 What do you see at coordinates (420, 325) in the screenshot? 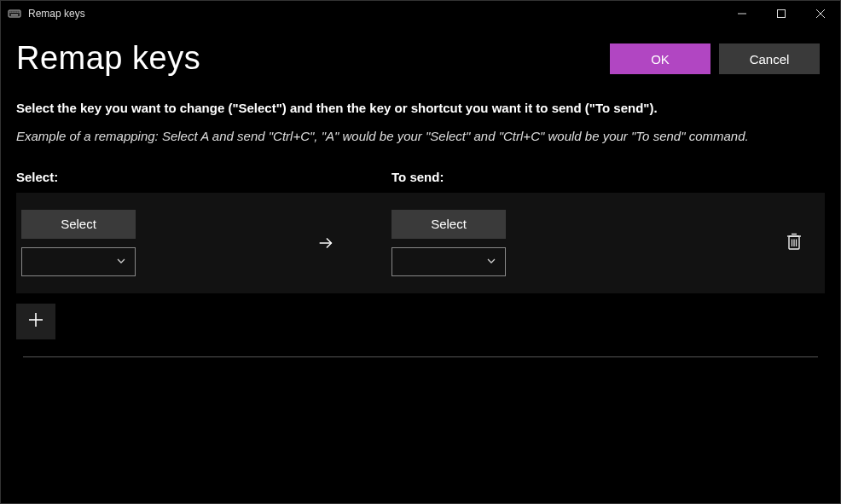
I see `add-row-section` at bounding box center [420, 325].